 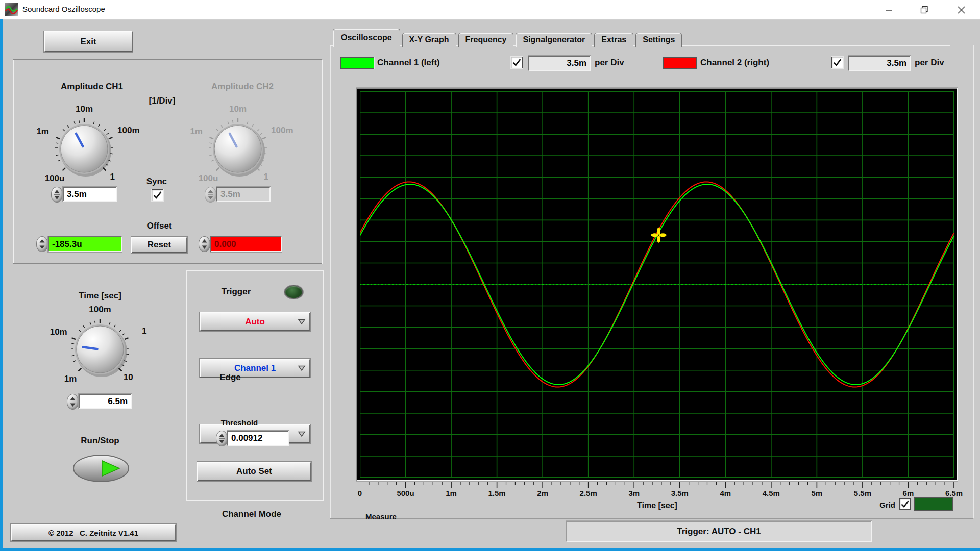 I want to click on exit-button: Exit, so click(x=88, y=42).